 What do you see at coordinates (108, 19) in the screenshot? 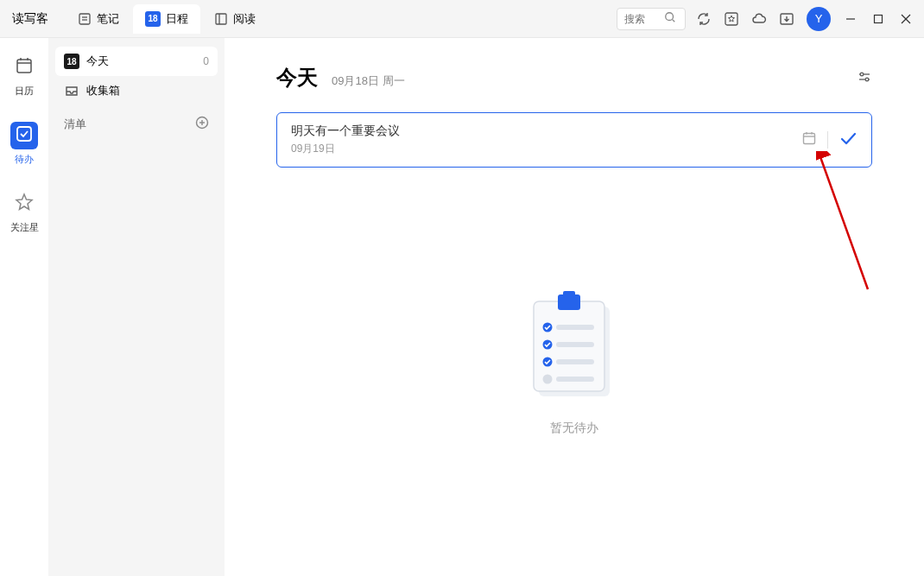
I see `tab-label: 笔记` at bounding box center [108, 19].